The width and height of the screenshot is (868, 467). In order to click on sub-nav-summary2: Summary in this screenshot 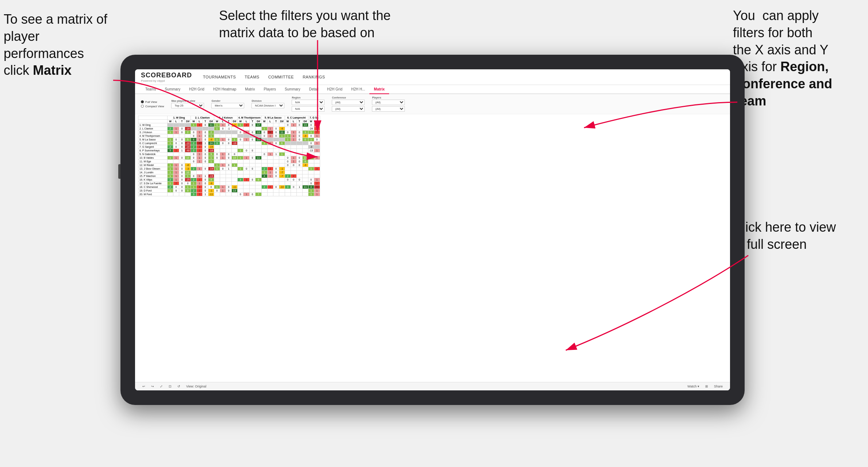, I will do `click(293, 90)`.